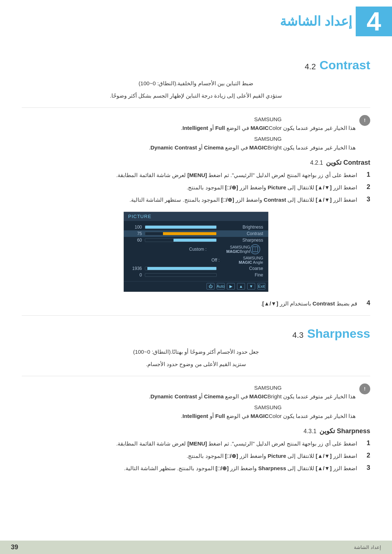 This screenshot has height=554, width=392. Describe the element at coordinates (182, 268) in the screenshot. I see `coarse-bar` at that location.